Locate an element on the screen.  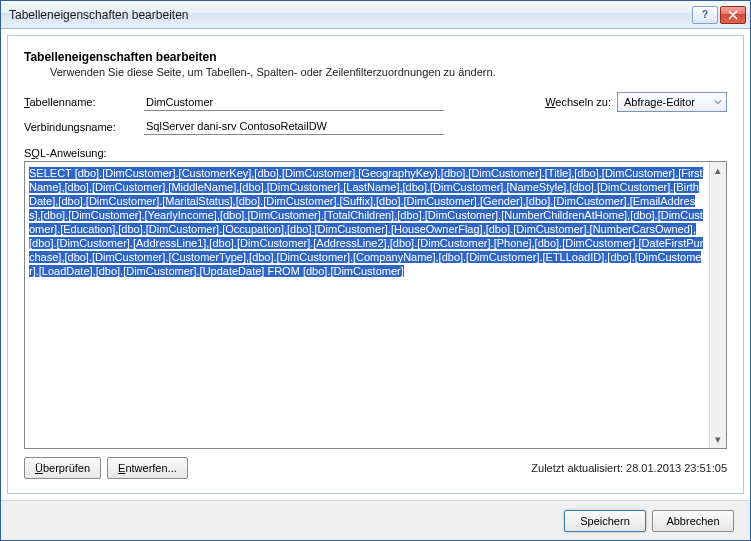
actions-row: Überprüfen Entwerfen... Zuletzt aktualis… is located at coordinates (376, 468).